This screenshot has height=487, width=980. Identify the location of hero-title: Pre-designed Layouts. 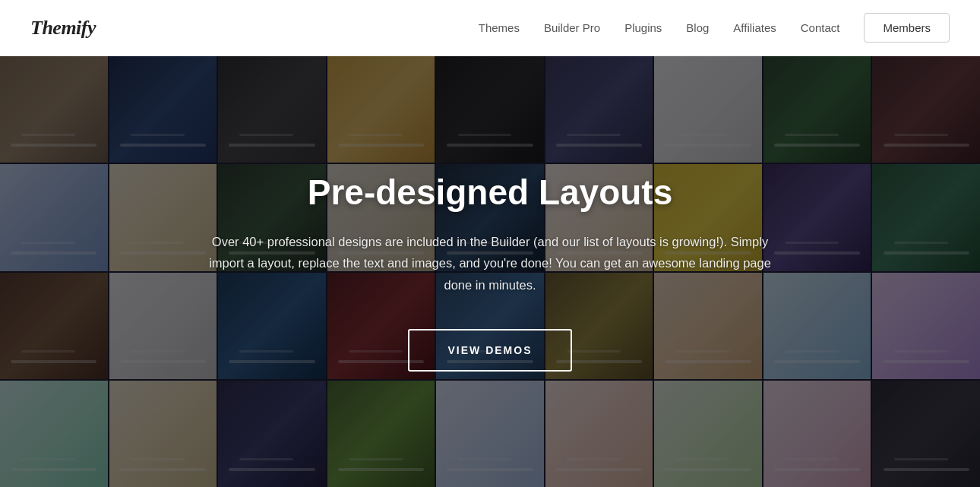
(491, 192).